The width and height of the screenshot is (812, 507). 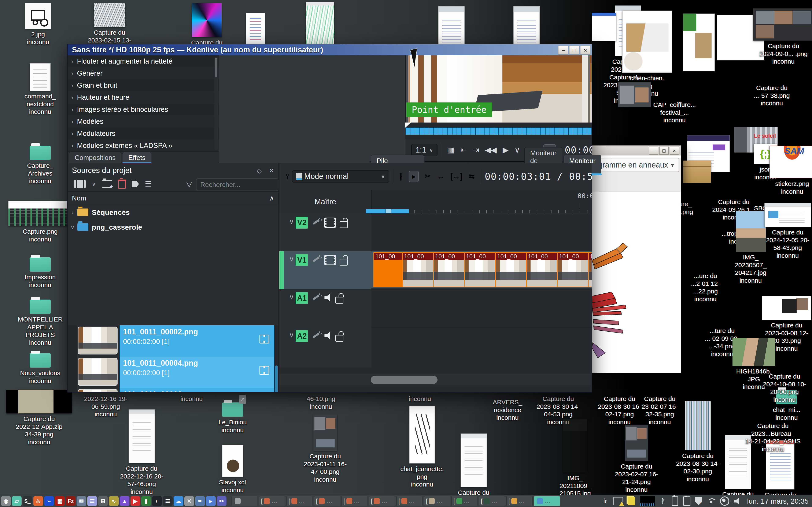 What do you see at coordinates (107, 184) in the screenshot?
I see `add-folder-icon` at bounding box center [107, 184].